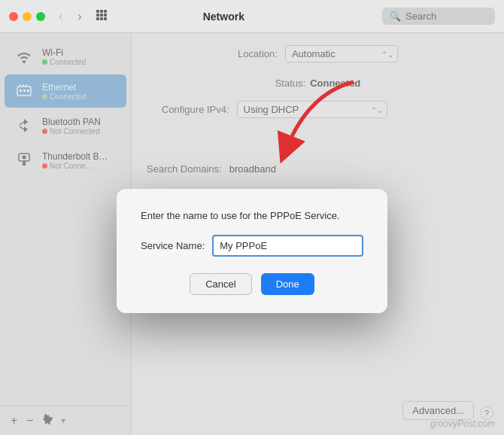 The image size is (504, 435). What do you see at coordinates (220, 284) in the screenshot?
I see `cancel-button: Cancel` at bounding box center [220, 284].